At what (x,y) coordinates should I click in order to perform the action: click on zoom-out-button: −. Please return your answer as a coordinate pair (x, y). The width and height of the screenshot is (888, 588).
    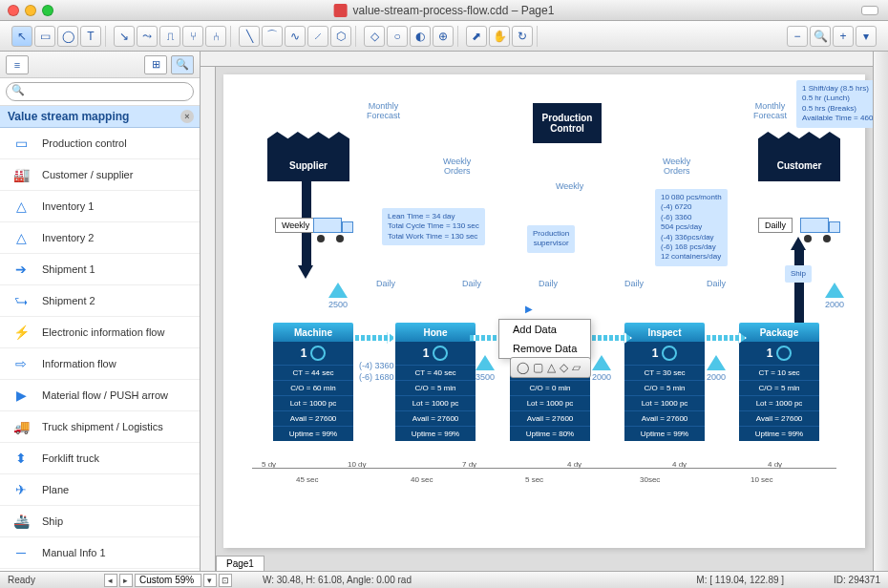
    Looking at the image, I should click on (797, 36).